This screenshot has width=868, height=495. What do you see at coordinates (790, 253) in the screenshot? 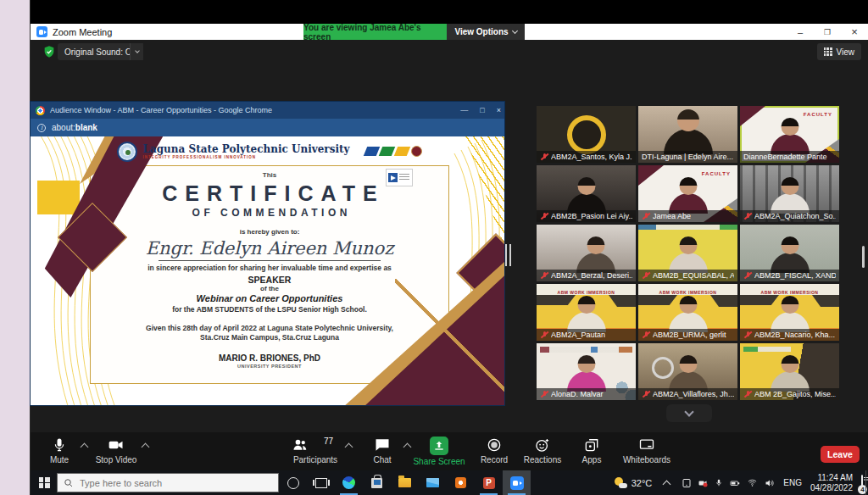
I see `participant-tile: ABM2B_FISCAL, XAND...` at bounding box center [790, 253].